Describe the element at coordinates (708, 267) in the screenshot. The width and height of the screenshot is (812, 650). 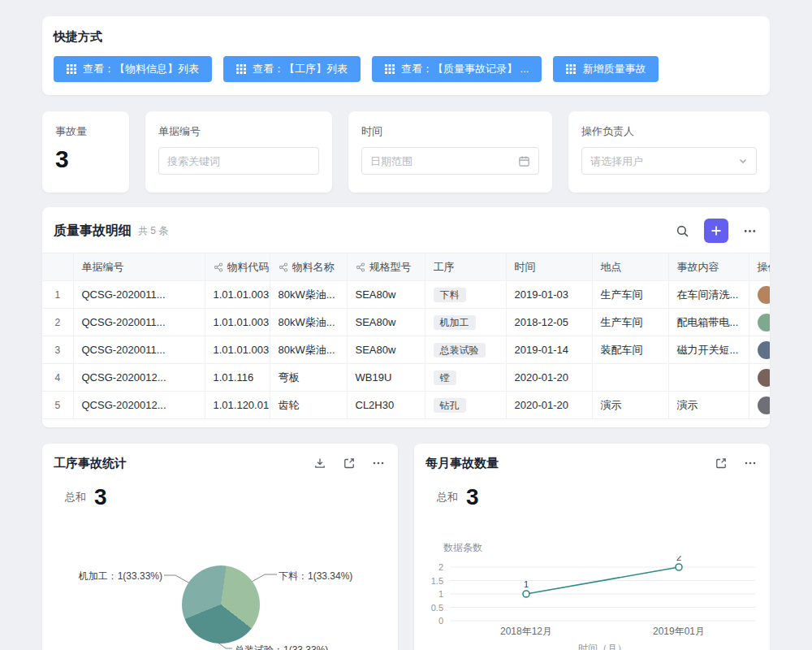
I see `column-header: 事故内容` at that location.